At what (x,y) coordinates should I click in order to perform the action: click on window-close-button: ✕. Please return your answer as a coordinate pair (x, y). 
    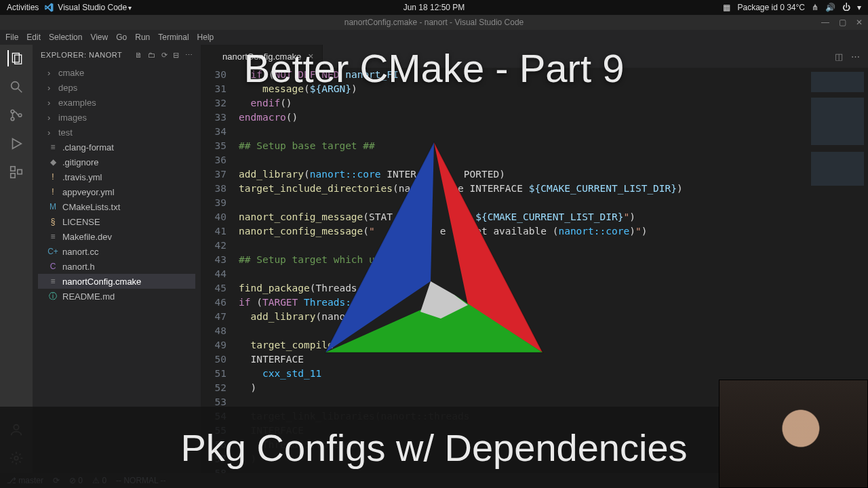
    Looking at the image, I should click on (859, 22).